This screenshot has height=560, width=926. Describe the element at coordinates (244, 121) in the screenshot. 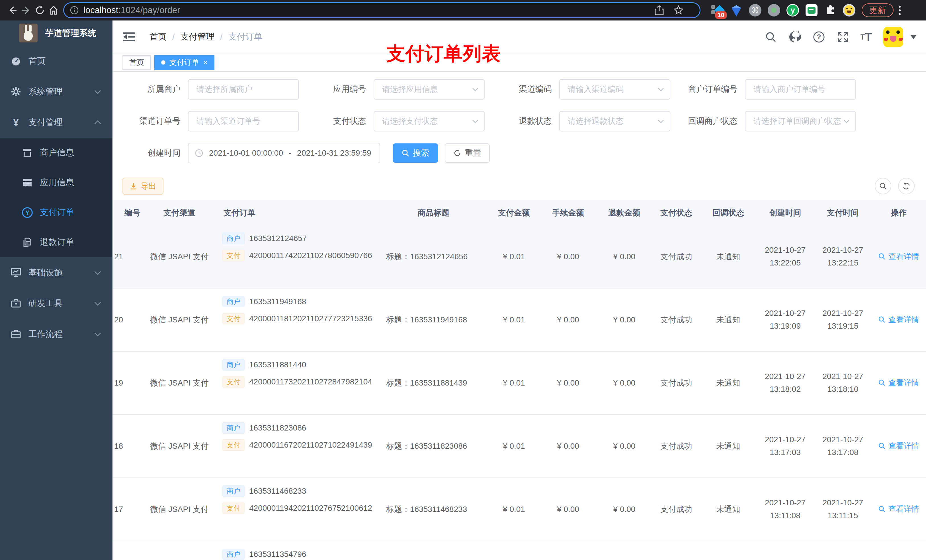

I see `channel-order-no-input` at that location.